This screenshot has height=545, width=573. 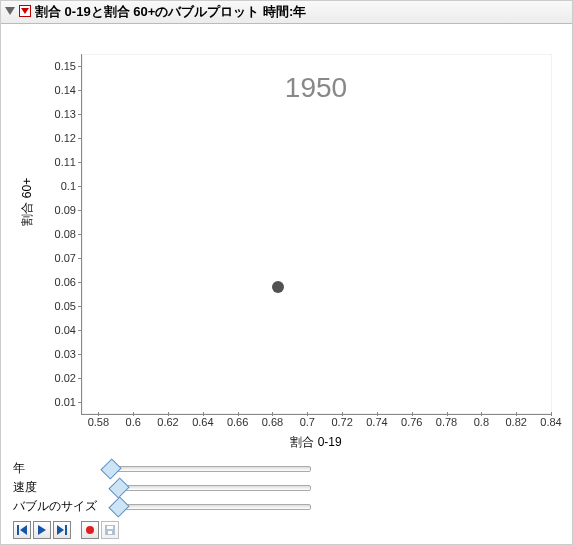 What do you see at coordinates (56, 378) in the screenshot?
I see `y-tick: 0.02` at bounding box center [56, 378].